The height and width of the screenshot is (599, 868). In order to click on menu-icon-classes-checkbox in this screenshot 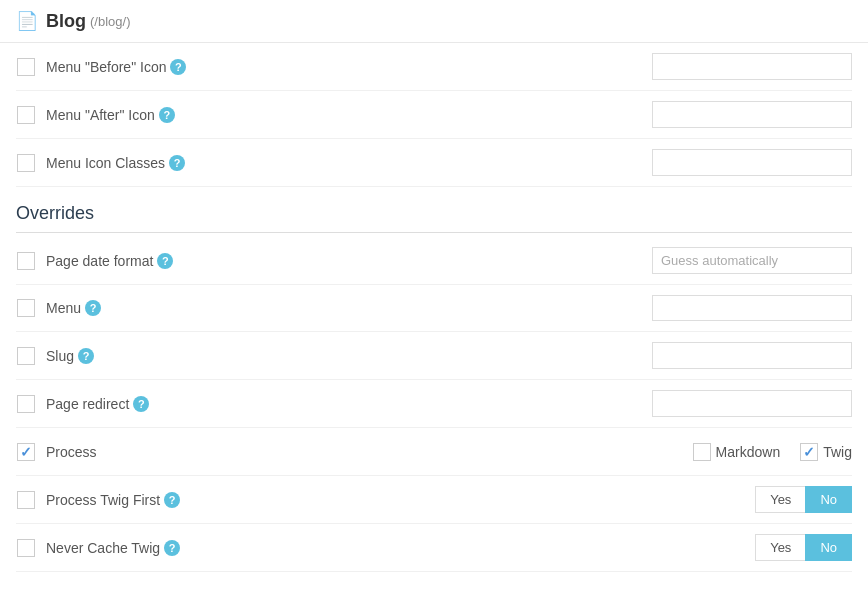, I will do `click(26, 163)`.